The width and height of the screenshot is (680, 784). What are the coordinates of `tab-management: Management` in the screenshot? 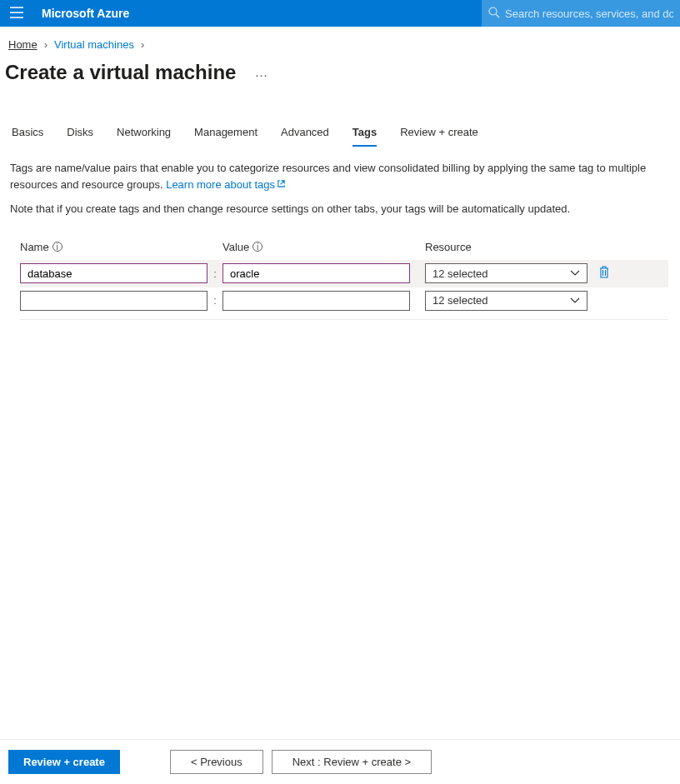 It's located at (226, 137).